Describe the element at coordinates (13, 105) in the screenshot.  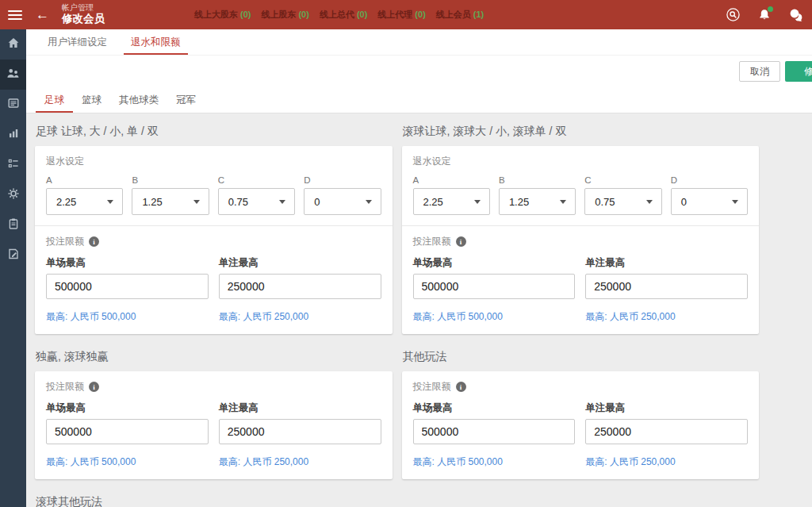
I see `sidebar-item-news` at that location.